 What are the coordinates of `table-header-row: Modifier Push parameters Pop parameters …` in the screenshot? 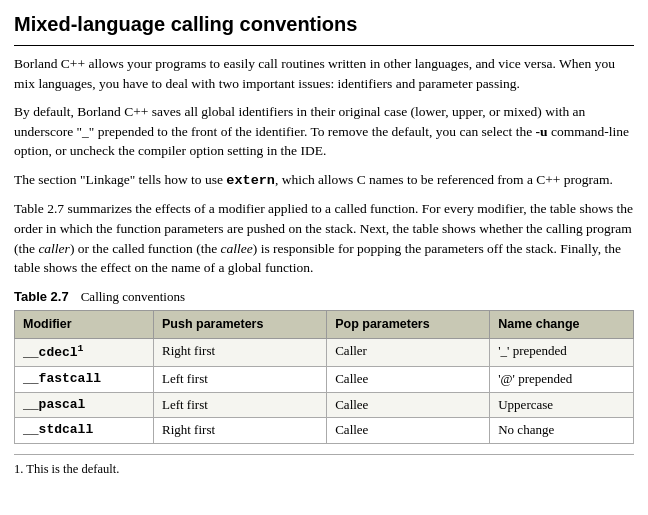 It's located at (324, 324).